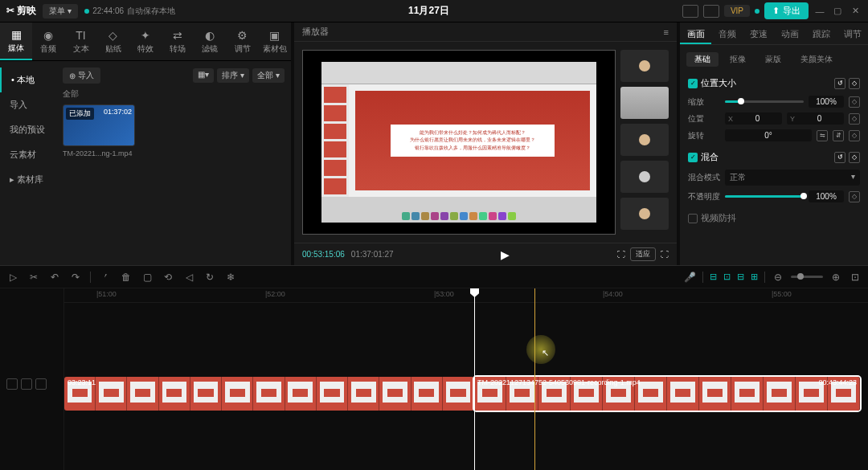  What do you see at coordinates (474, 379) in the screenshot?
I see `playhead` at bounding box center [474, 379].